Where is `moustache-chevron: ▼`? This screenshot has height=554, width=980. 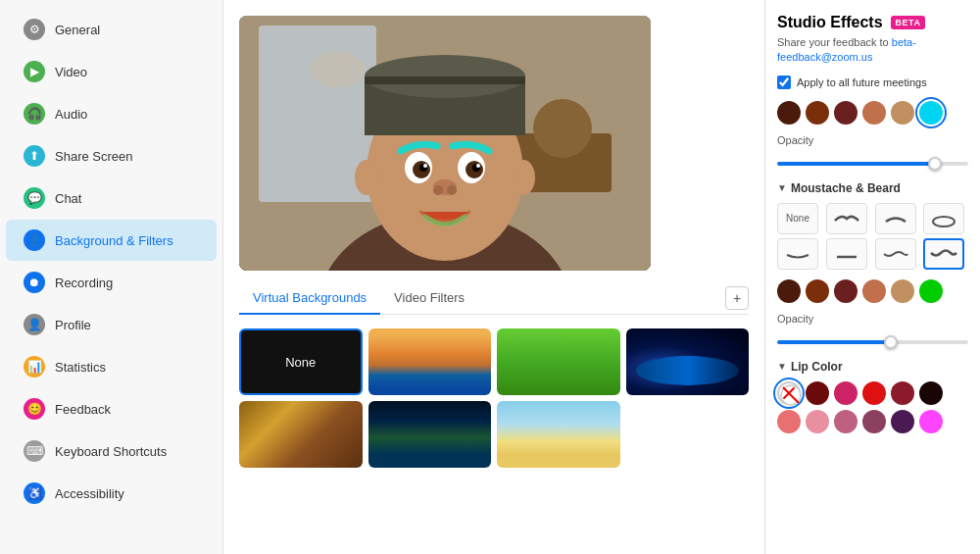 moustache-chevron: ▼ is located at coordinates (782, 188).